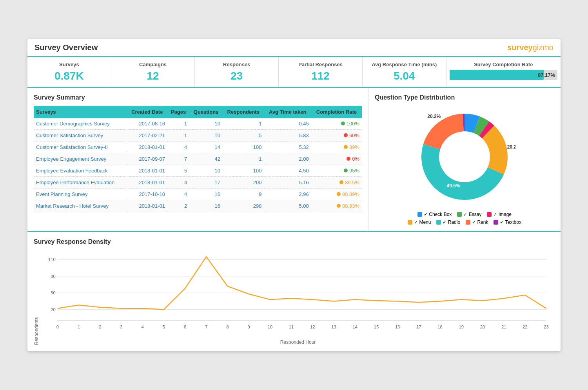 The height and width of the screenshot is (390, 588). I want to click on cell-pages: 7, so click(178, 159).